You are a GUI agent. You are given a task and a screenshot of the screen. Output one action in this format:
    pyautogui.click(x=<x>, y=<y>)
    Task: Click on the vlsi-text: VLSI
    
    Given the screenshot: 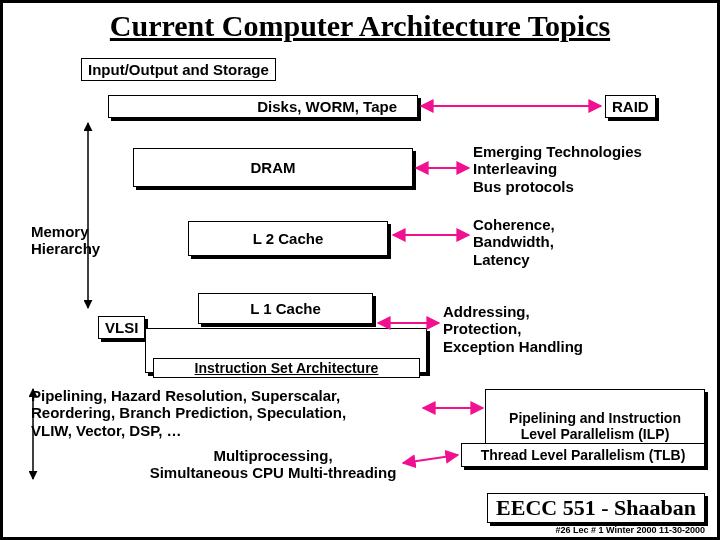 What is the action you would take?
    pyautogui.click(x=122, y=328)
    